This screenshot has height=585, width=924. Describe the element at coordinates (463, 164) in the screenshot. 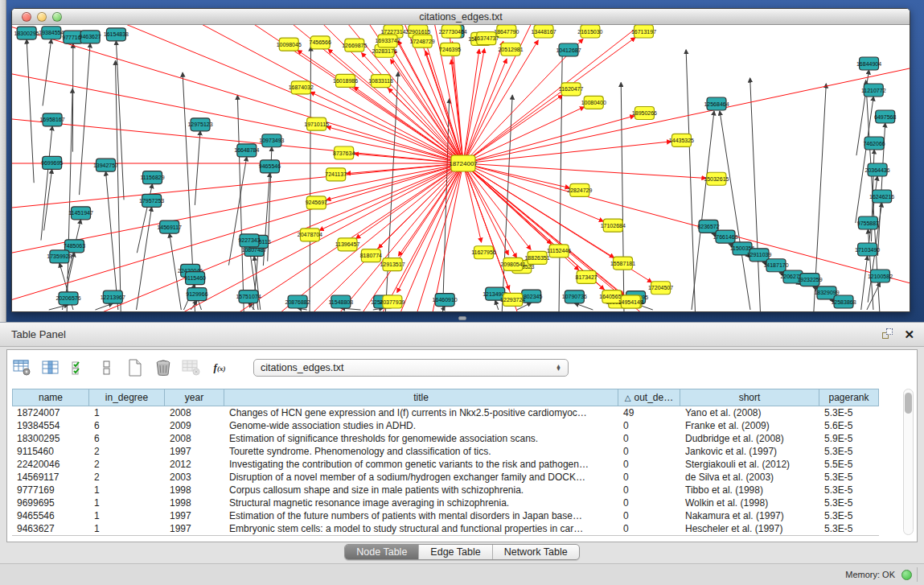

I see `graph-node-label: 18724007` at that location.